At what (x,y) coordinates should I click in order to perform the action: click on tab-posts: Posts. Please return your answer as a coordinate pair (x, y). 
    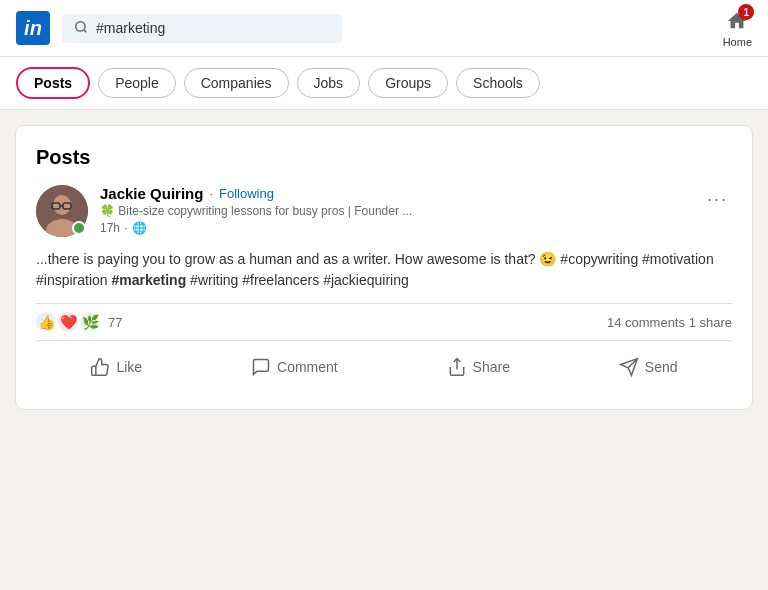
    Looking at the image, I should click on (53, 83).